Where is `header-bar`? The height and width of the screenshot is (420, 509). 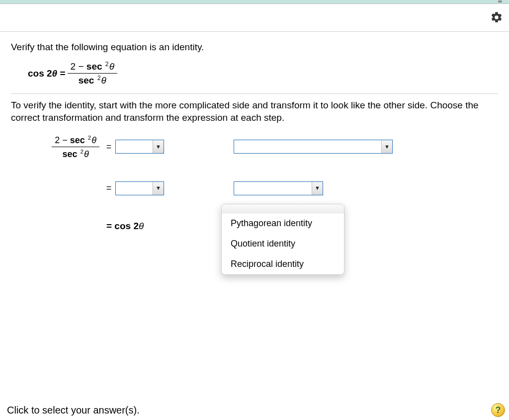
header-bar is located at coordinates (254, 18).